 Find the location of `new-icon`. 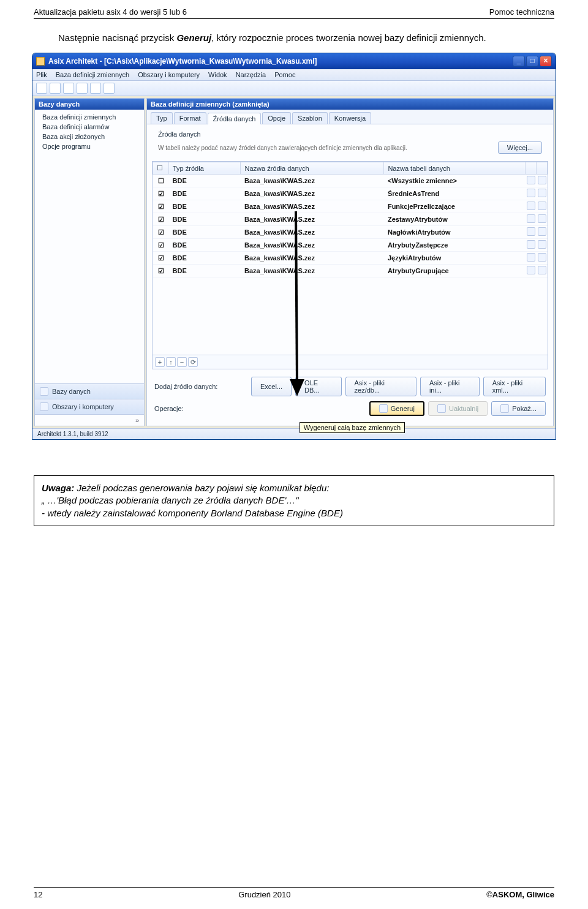

new-icon is located at coordinates (42, 88).